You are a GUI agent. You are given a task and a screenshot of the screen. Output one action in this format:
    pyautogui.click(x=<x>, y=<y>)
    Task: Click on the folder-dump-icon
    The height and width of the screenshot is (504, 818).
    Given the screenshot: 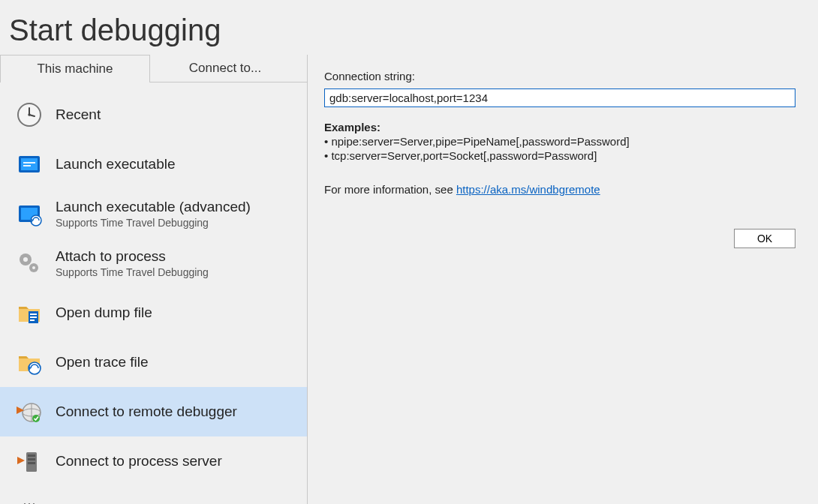 What is the action you would take?
    pyautogui.click(x=29, y=313)
    